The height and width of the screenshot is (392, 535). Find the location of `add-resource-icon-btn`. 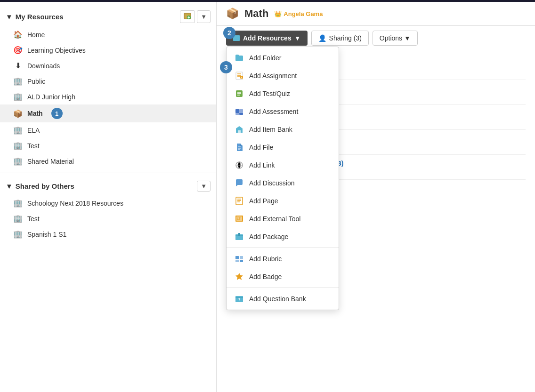

add-resource-icon-btn is located at coordinates (187, 17).